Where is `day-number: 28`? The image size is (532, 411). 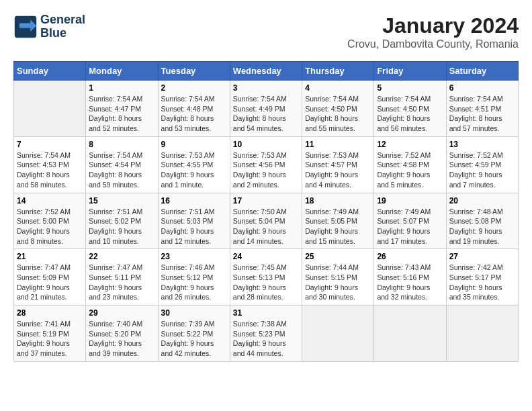
day-number: 28 is located at coordinates (50, 313).